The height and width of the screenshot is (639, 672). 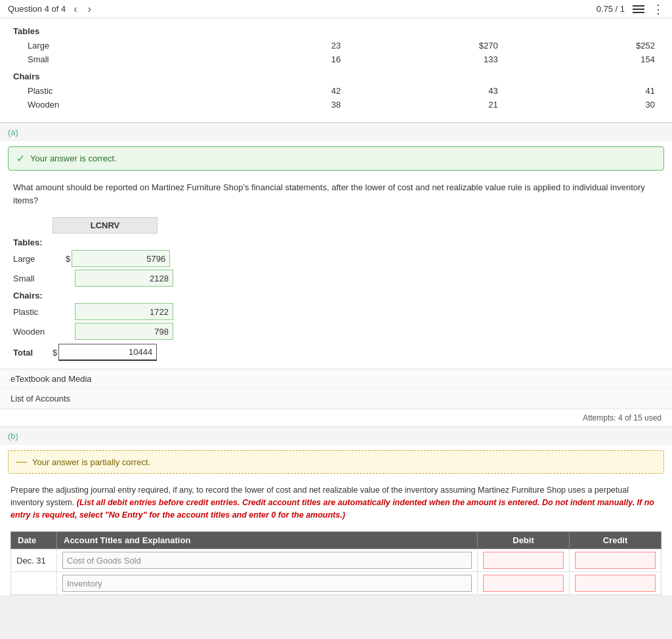 I want to click on menu-icon, so click(x=639, y=9).